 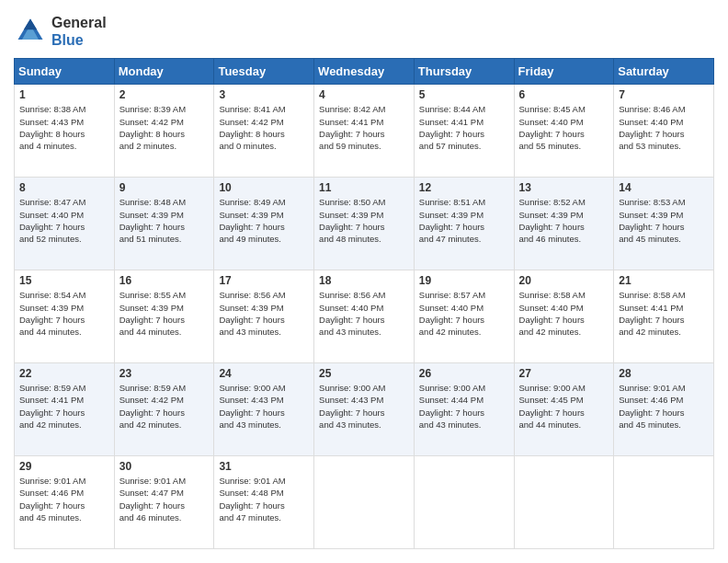 I want to click on day-cell: 1Sunrise: 8:38 AMSunset: 4:43 PMDaylight…, so click(x=64, y=131).